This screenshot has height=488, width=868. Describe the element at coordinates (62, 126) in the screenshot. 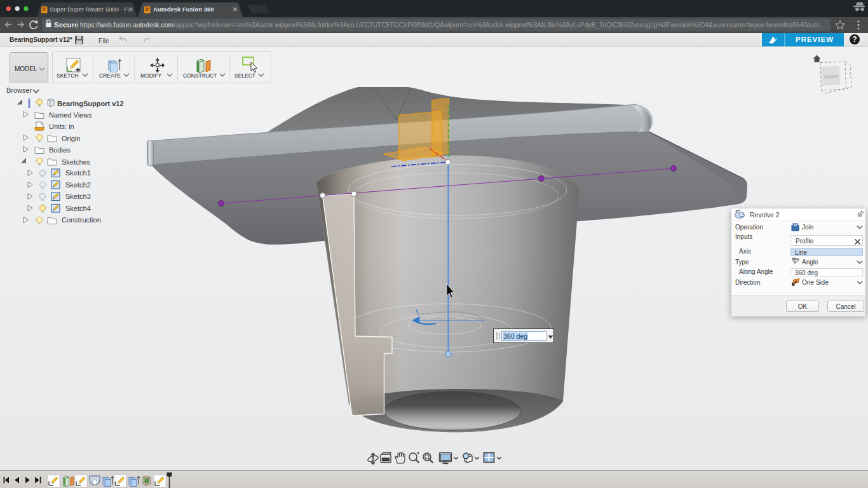

I see `svg-text: Units: in` at that location.